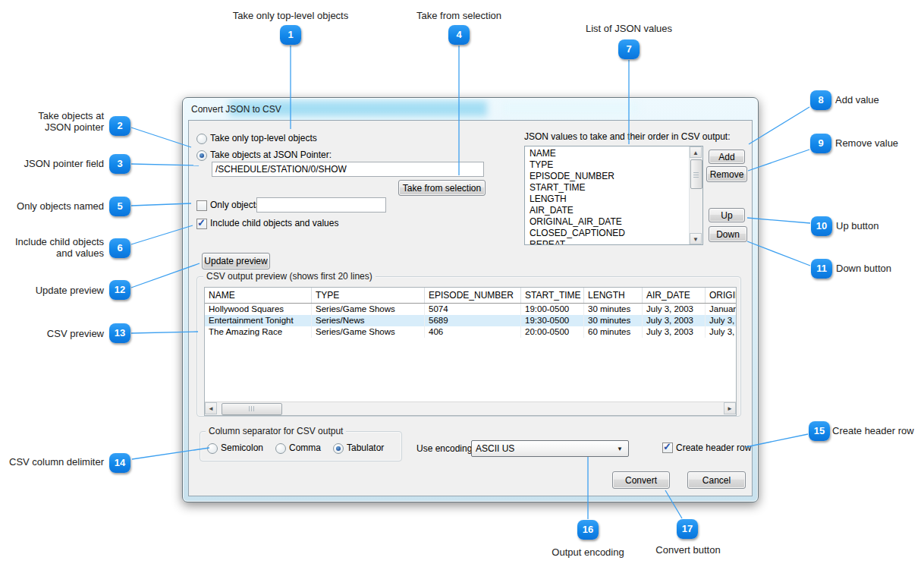 Image resolution: width=924 pixels, height=570 pixels. I want to click on column-header: AIR_DATE, so click(674, 295).